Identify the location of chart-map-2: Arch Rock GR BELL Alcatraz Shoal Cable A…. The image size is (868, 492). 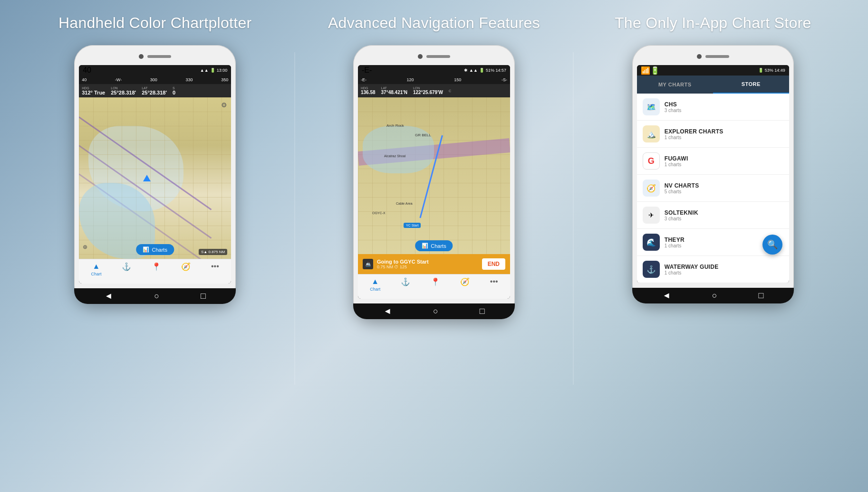
(434, 176).